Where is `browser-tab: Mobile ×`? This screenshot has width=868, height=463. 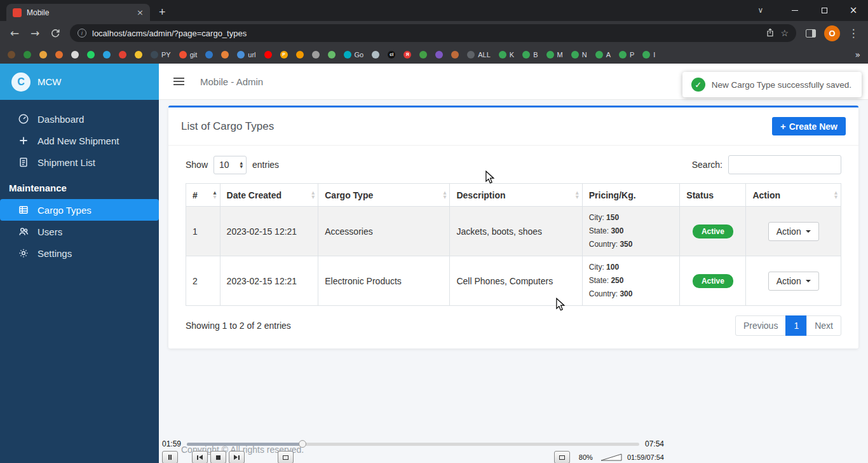
browser-tab: Mobile × is located at coordinates (78, 13).